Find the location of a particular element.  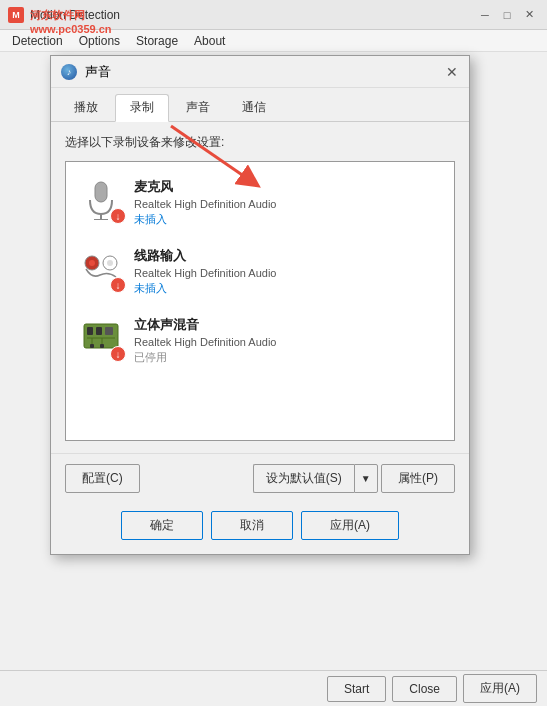

line-driver: Realtek High Definition Audio is located at coordinates (287, 273).